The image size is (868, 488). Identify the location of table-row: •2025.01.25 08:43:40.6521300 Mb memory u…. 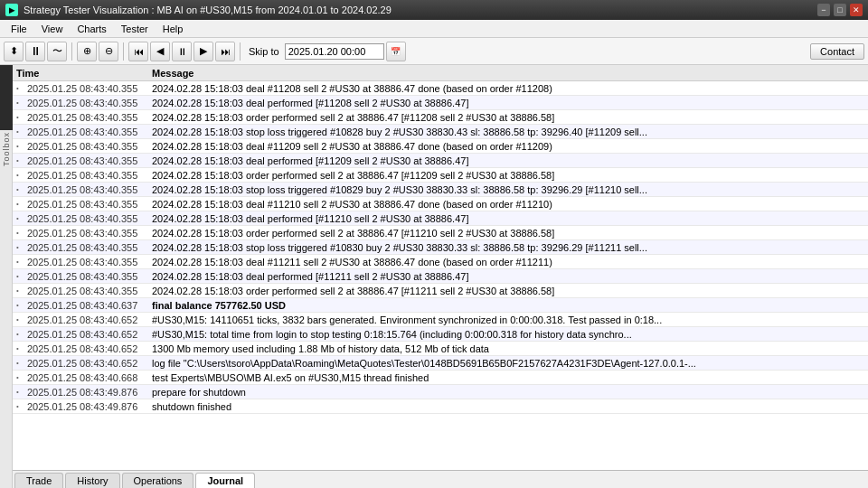
(440, 349).